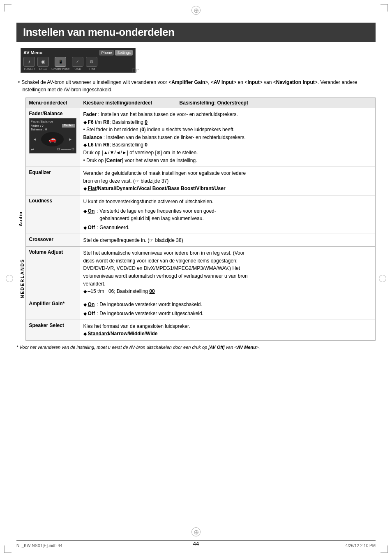  What do you see at coordinates (53, 181) in the screenshot?
I see `menu-item-equalizer: Equalizer` at bounding box center [53, 181].